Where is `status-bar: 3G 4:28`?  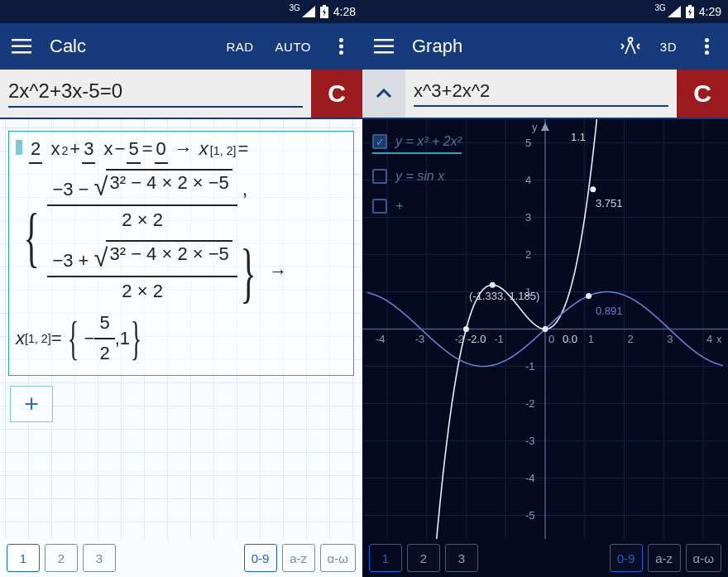
status-bar: 3G 4:28 is located at coordinates (181, 12).